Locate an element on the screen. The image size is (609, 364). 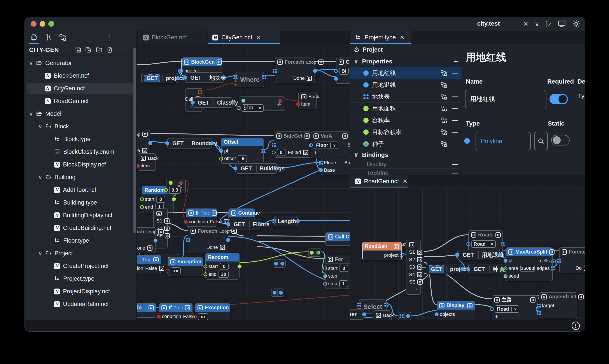
node-pair3 is located at coordinates (278, 293).